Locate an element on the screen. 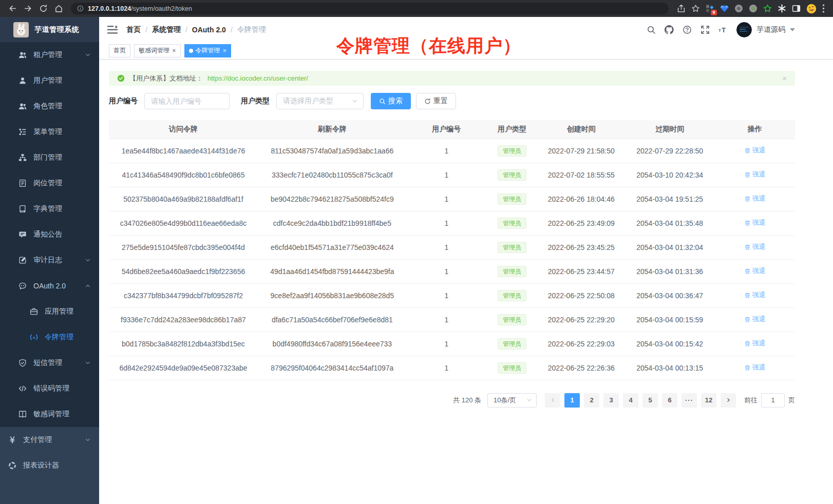 The width and height of the screenshot is (833, 504). sidebar-item-dept: 部门管理 is located at coordinates (49, 158).